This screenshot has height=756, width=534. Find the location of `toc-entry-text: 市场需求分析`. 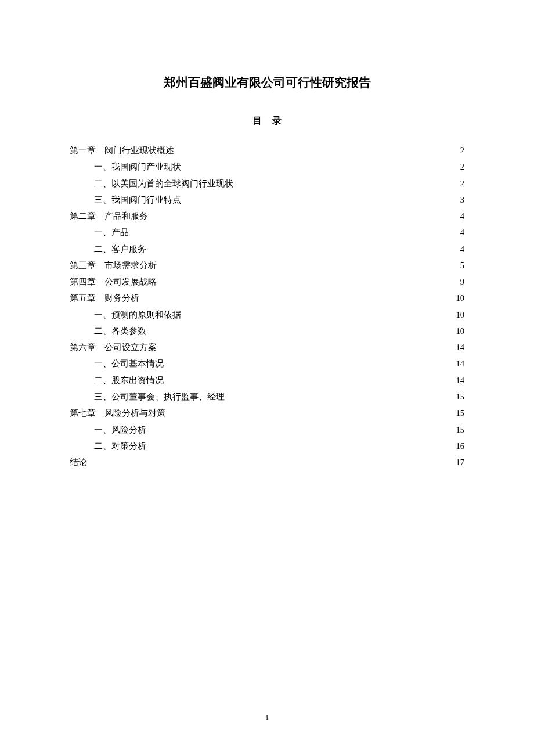

toc-entry-text: 市场需求分析 is located at coordinates (131, 265).